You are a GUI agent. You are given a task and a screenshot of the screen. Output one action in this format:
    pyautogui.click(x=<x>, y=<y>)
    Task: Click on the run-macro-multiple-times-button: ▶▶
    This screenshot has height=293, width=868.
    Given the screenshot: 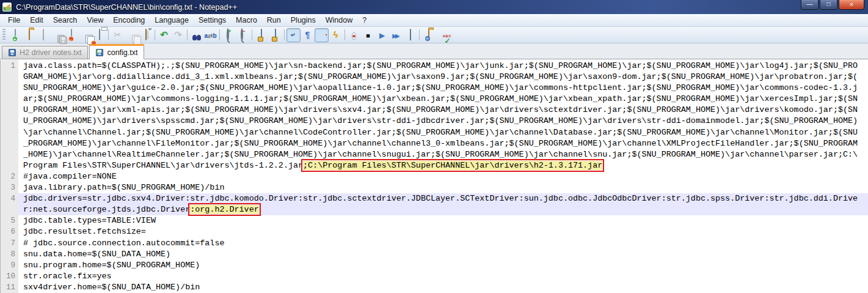 What is the action you would take?
    pyautogui.click(x=396, y=35)
    